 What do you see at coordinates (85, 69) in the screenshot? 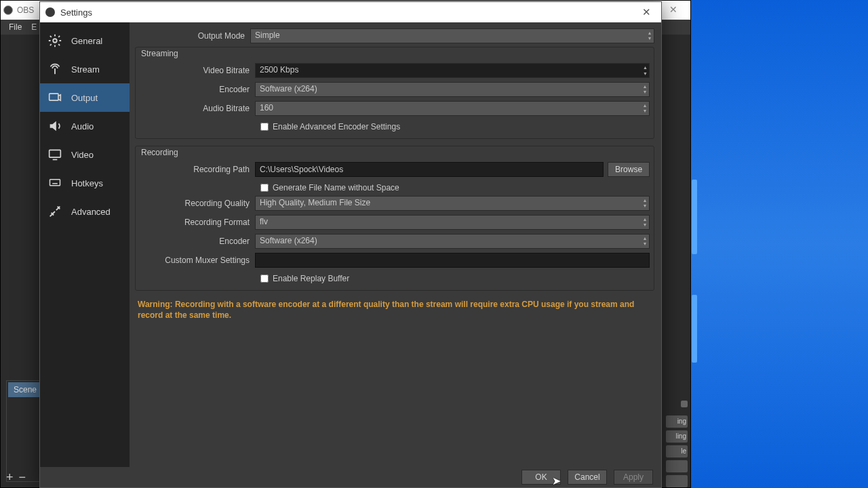
I see `sidebar-item-stream: Stream` at bounding box center [85, 69].